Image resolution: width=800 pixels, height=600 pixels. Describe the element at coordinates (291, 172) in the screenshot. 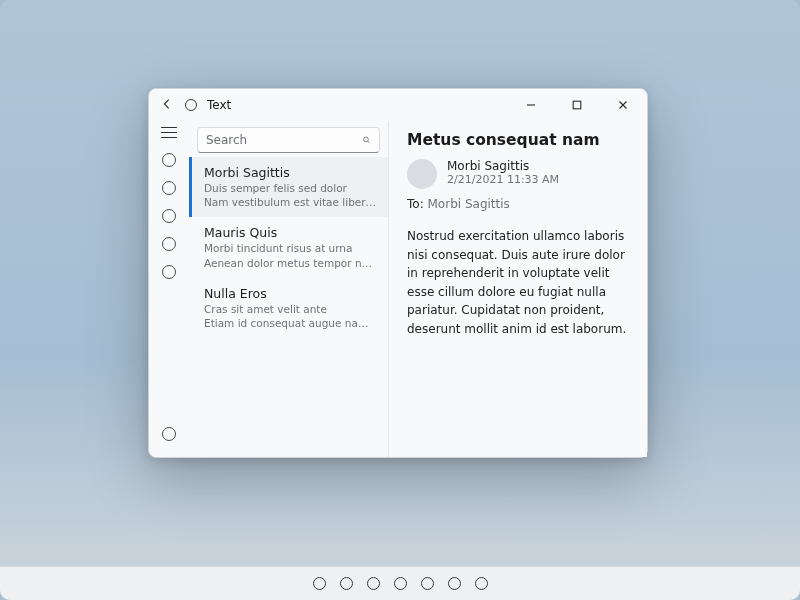

I see `list-item-title: Morbi Sagittis` at that location.